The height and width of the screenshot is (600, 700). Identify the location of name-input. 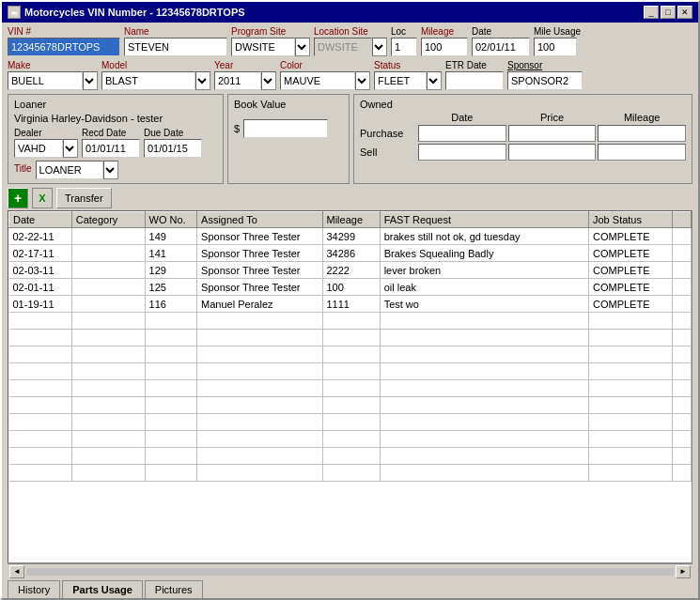
(176, 47).